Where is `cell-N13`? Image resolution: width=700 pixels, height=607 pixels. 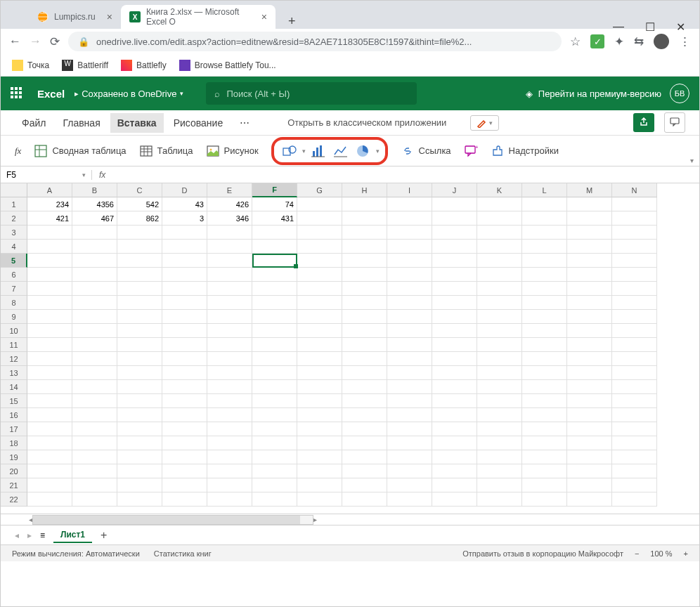 cell-N13 is located at coordinates (635, 373).